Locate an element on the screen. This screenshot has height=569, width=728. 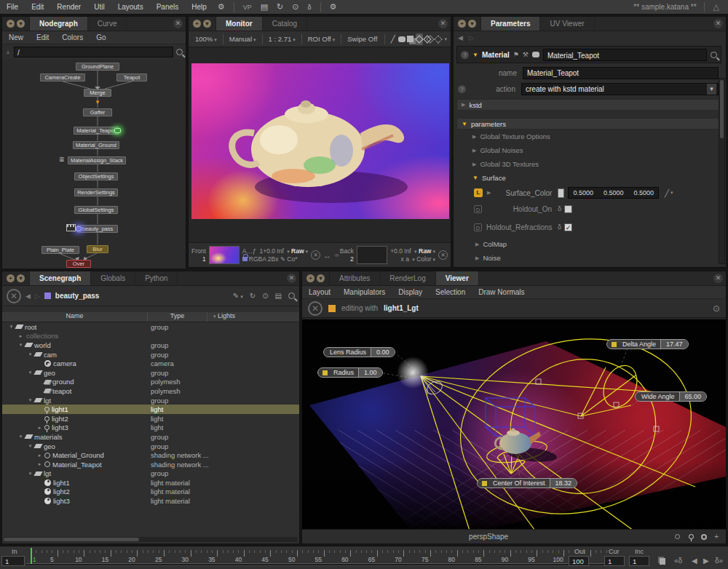
column-lights: ▾ Lights is located at coordinates (221, 317).